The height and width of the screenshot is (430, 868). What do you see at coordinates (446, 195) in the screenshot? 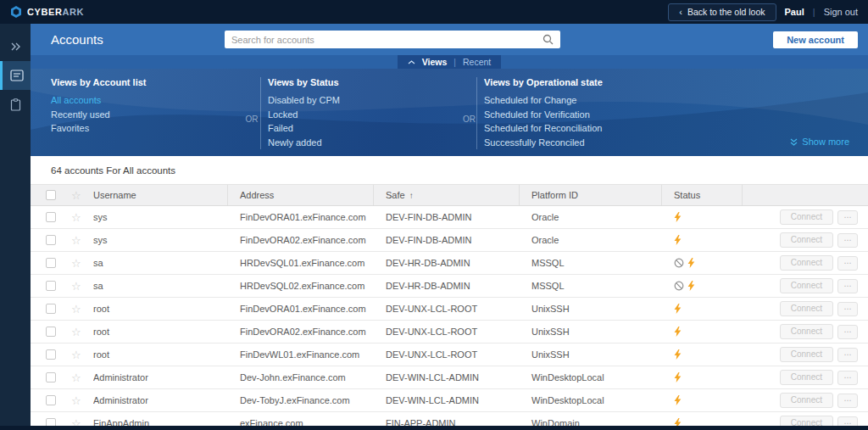
I see `column-header-safe: Safe ↑` at bounding box center [446, 195].